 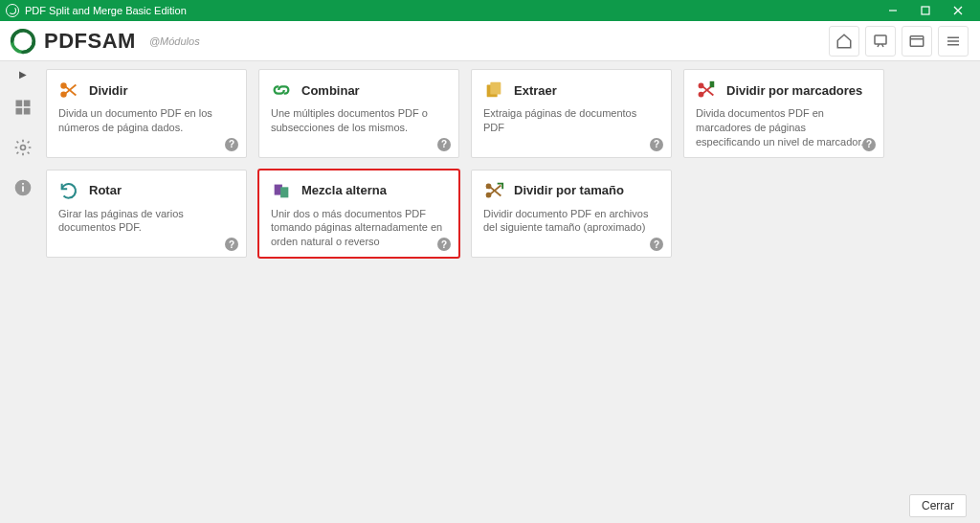 What do you see at coordinates (23, 75) in the screenshot?
I see `sidebar-expand-toggle: ▶` at bounding box center [23, 75].